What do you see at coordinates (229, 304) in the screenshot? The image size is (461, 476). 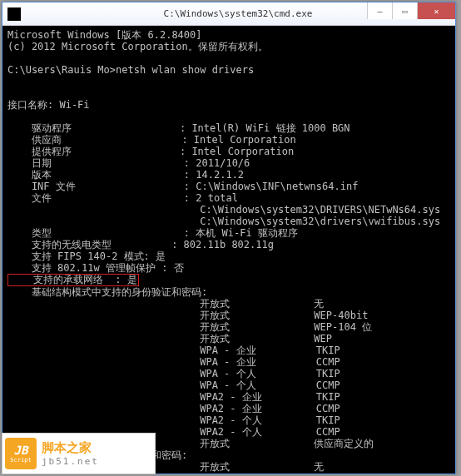 I see `output-line: 开放式 无` at bounding box center [229, 304].